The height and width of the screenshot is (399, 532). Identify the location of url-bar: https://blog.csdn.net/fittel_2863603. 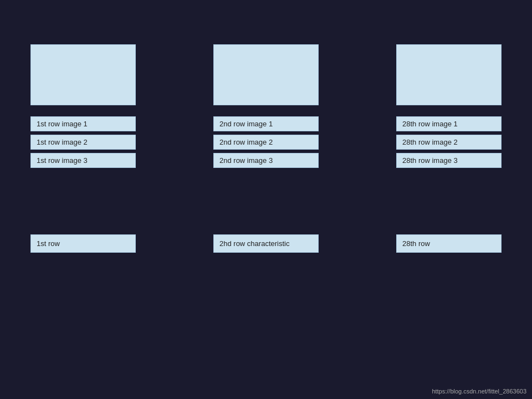
(479, 391).